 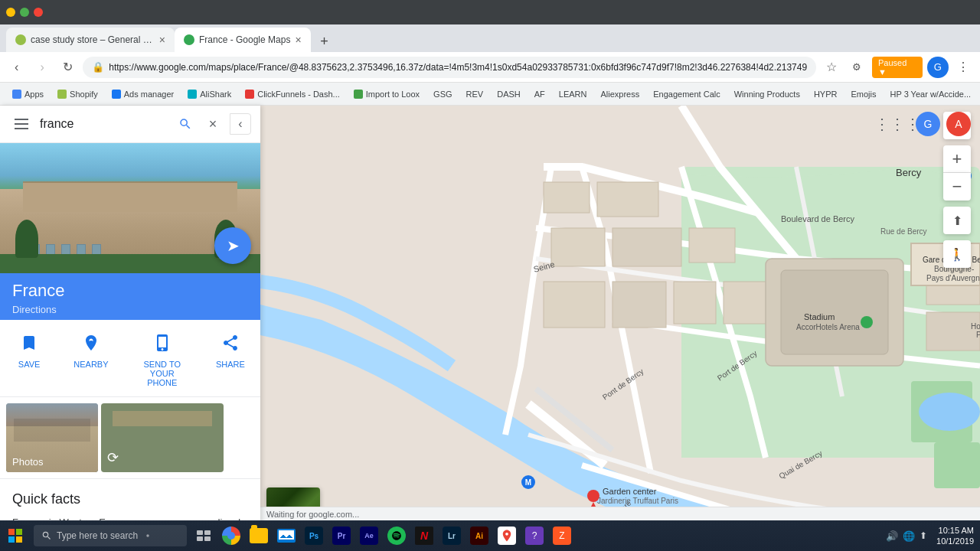 I want to click on status-text: Waiting for google.com..., so click(x=312, y=514).